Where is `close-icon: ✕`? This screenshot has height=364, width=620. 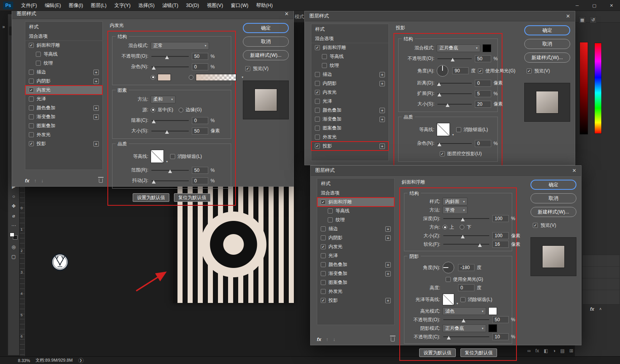
close-icon: ✕ is located at coordinates (286, 14).